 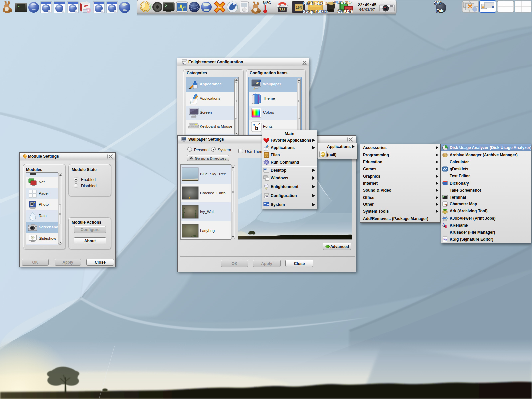 What do you see at coordinates (446, 226) in the screenshot?
I see `svg-text: B` at bounding box center [446, 226].